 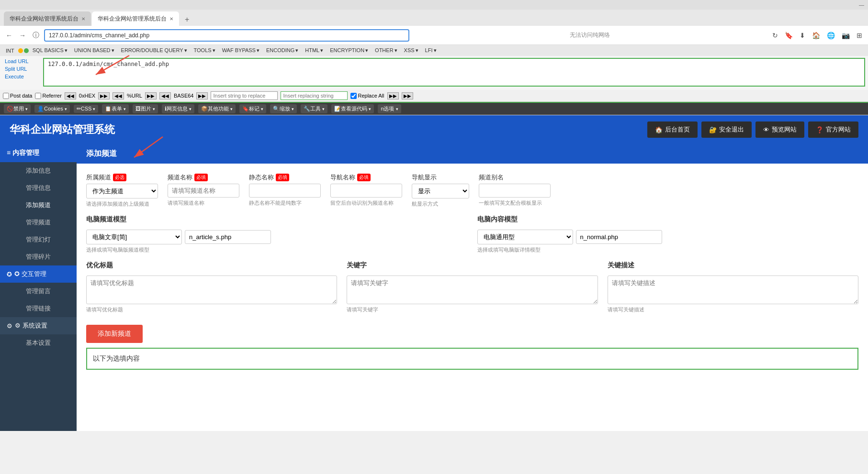 What do you see at coordinates (38, 309) in the screenshot?
I see `sidebar-item-manage-links: 管理链接` at bounding box center [38, 309].